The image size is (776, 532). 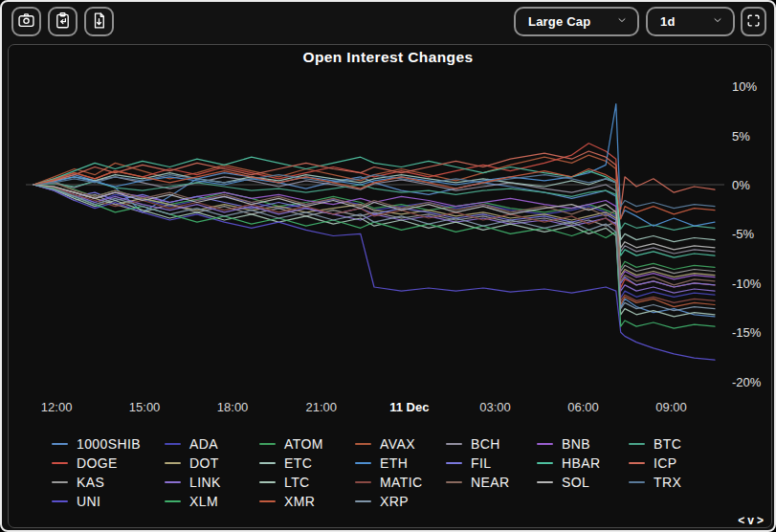 I want to click on legend-item-kas: KAS, so click(x=108, y=482).